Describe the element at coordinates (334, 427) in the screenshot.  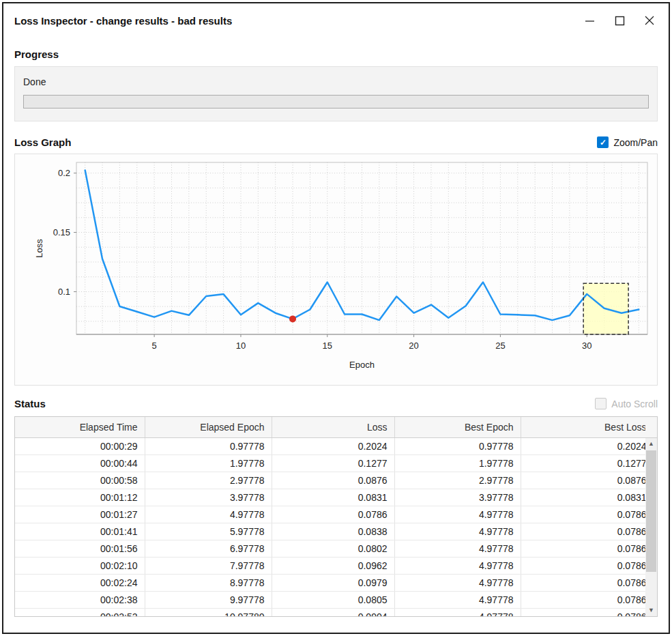
I see `status-table-header-row: Elapsed TimeElapsed EpochLossBest EpochB…` at that location.